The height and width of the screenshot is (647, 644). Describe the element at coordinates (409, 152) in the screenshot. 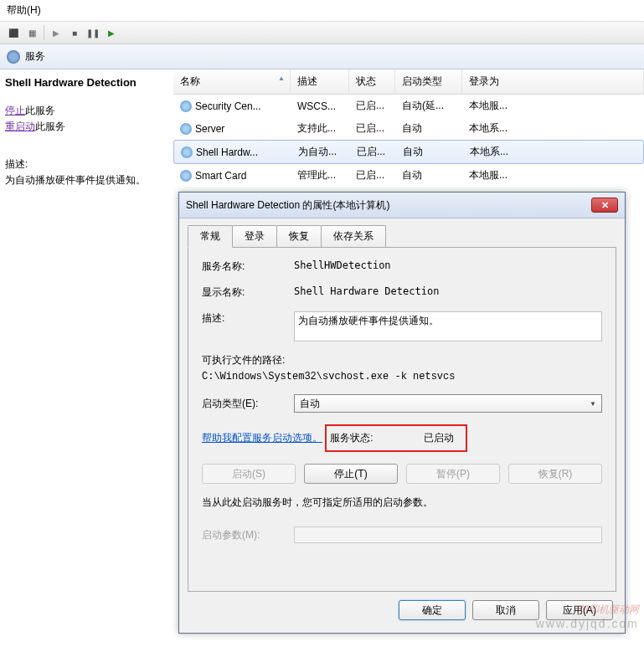

I see `table-row: Shell Hardw...为自动...已启...自动本地系...` at that location.